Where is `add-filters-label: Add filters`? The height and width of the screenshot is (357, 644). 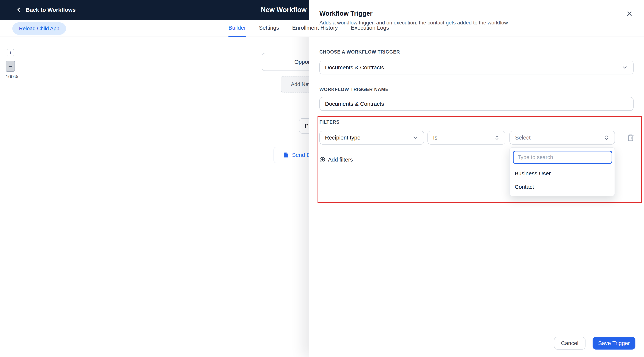
add-filters-label: Add filters is located at coordinates (340, 160).